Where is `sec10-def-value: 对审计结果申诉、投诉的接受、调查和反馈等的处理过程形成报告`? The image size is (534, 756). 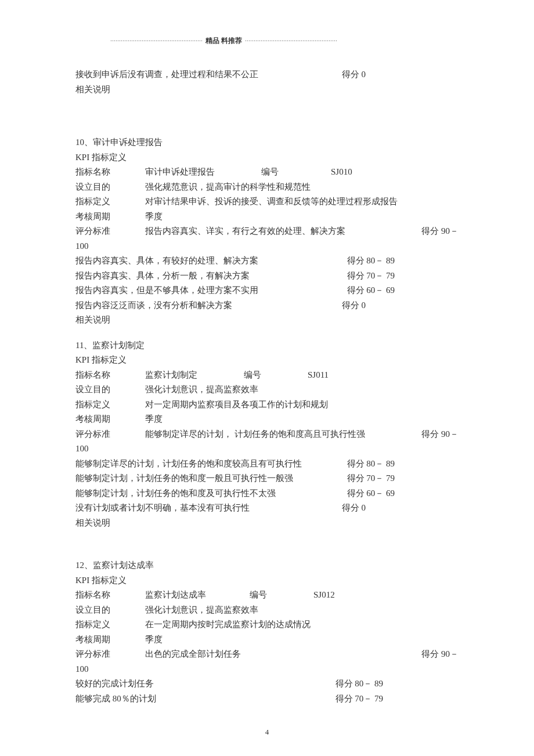 sec10-def-value: 对审计结果申诉、投诉的接受、调查和反馈等的处理过程形成报告 is located at coordinates (272, 202).